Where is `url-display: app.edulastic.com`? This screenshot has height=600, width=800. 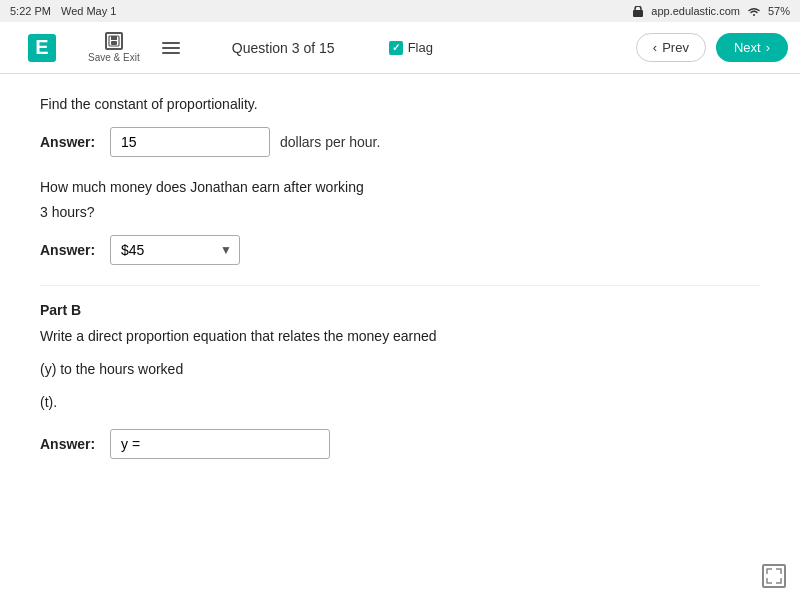
url-display: app.edulastic.com is located at coordinates (696, 11).